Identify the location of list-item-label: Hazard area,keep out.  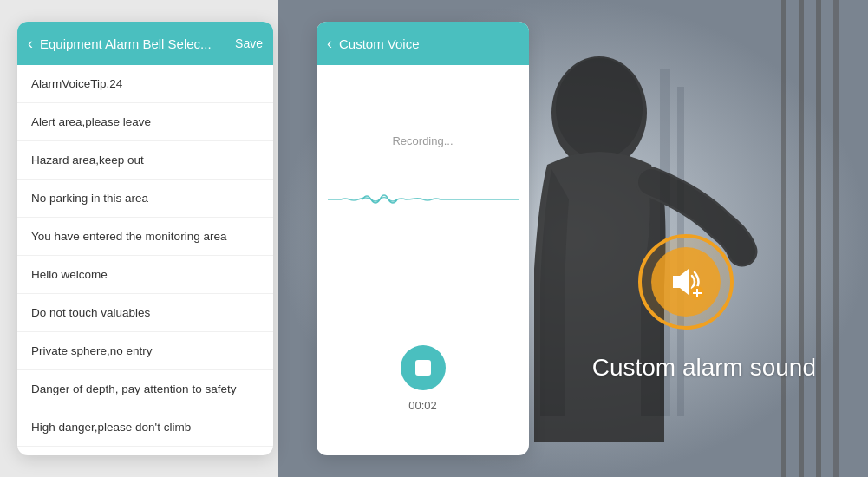
(88, 160).